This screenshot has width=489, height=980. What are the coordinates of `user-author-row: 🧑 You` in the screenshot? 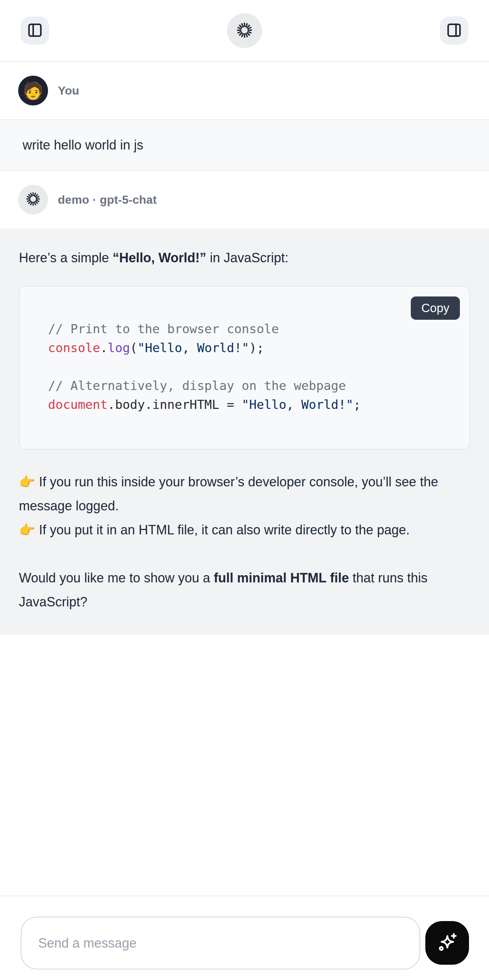 It's located at (244, 91).